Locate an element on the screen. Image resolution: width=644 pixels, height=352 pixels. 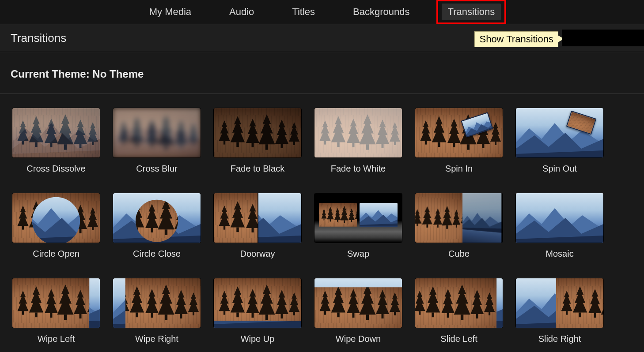
header-right-blackbox is located at coordinates (603, 38).